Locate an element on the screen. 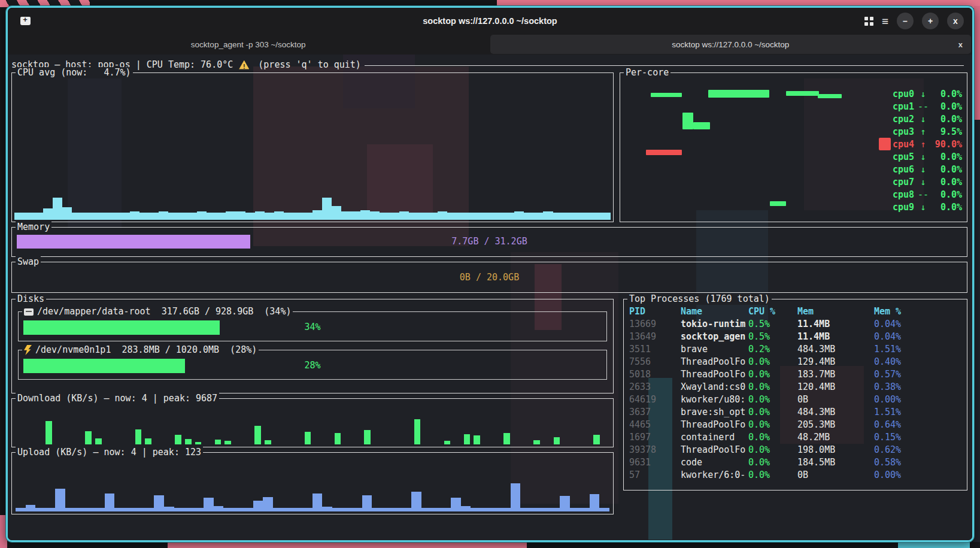  process-row: 2633 Xwayland:cs0 0.0% 120.4MB 0.38% is located at coordinates (795, 387).